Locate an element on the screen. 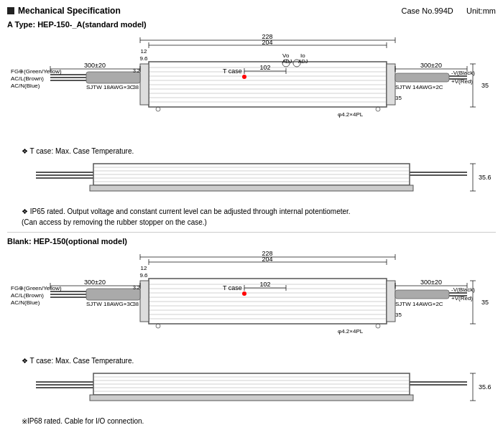 The width and height of the screenshot is (503, 448). section-a-note2b: (Can access by removing the rubber stopp… is located at coordinates (259, 223).